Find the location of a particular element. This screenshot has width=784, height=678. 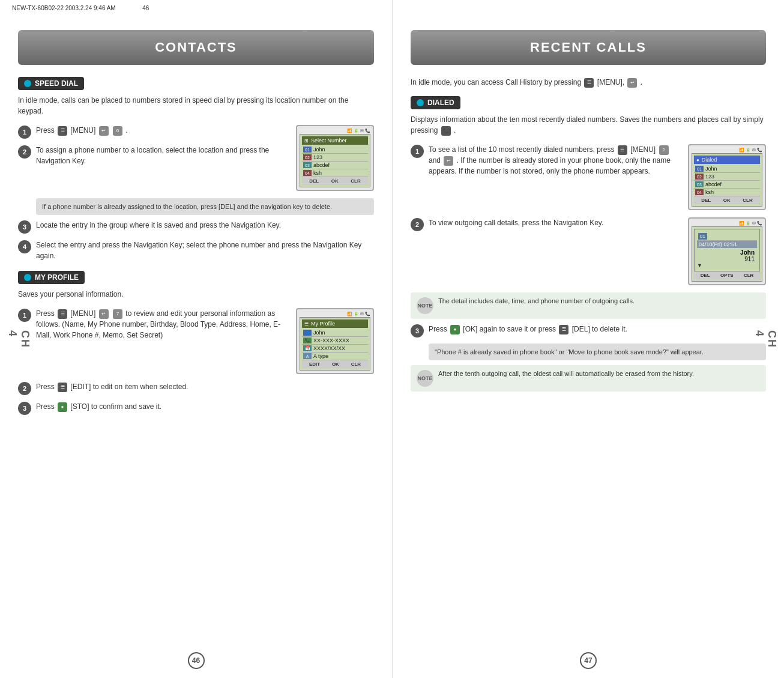

my-profile-intro: Saves your personal information. is located at coordinates (196, 294).